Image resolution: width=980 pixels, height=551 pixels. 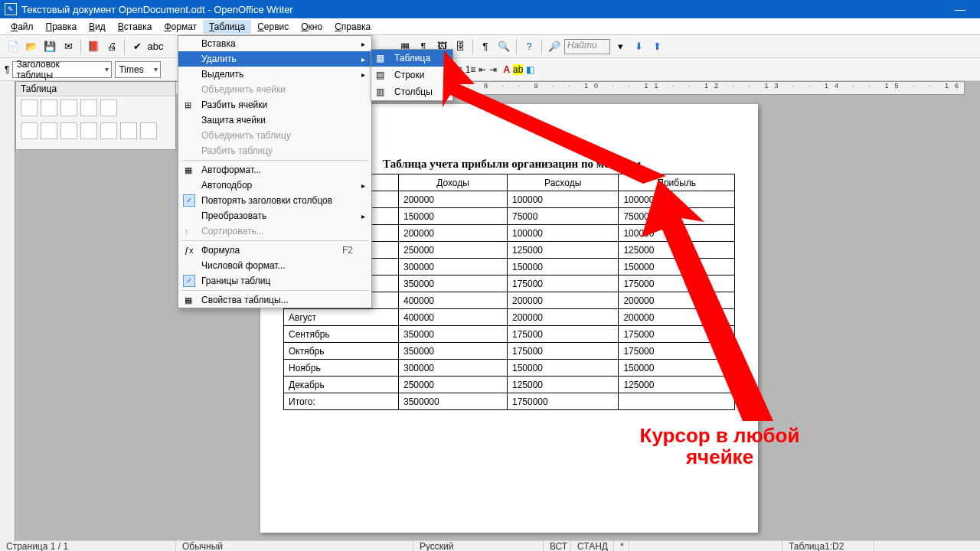 What do you see at coordinates (275, 300) in the screenshot?
I see `menuitem-свойства-таблицы-: ▦Свойства таблицы...` at bounding box center [275, 300].